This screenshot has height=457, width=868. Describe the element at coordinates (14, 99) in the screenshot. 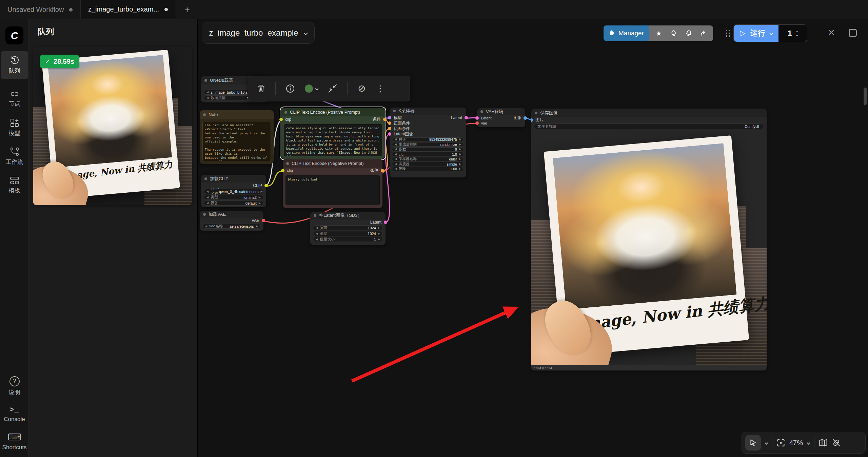

I see `sidebar-item-nodes: 节点` at that location.